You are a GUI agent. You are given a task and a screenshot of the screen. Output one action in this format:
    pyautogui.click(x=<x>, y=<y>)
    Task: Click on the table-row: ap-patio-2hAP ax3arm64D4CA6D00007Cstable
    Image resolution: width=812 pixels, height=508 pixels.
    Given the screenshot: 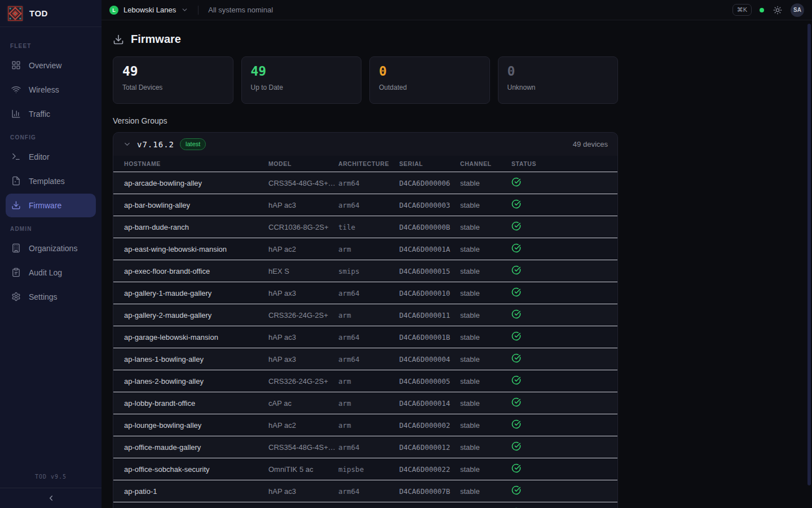 What is the action you would take?
    pyautogui.click(x=365, y=505)
    